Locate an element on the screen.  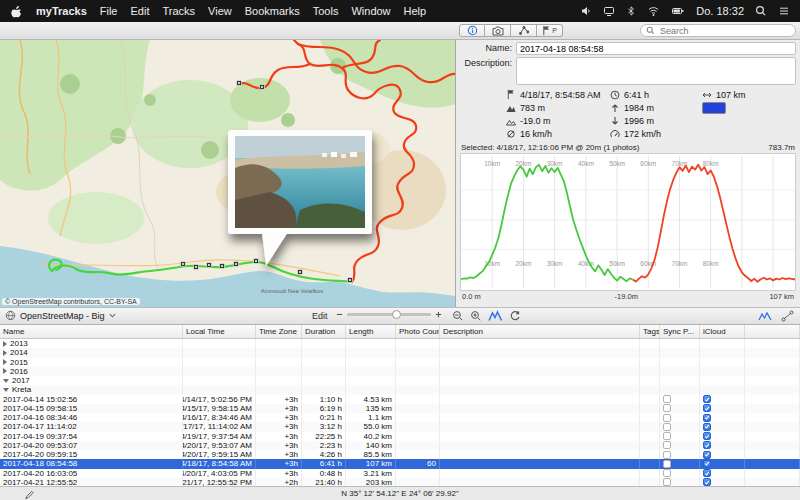
menu-mytracks: myTracks is located at coordinates (62, 11).